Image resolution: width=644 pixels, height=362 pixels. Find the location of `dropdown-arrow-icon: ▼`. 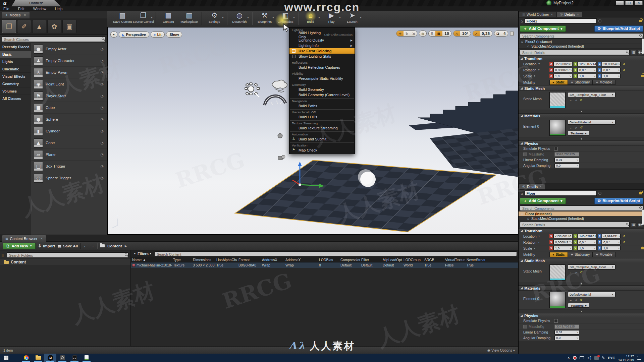

dropdown-arrow-icon: ▼ is located at coordinates (223, 17).